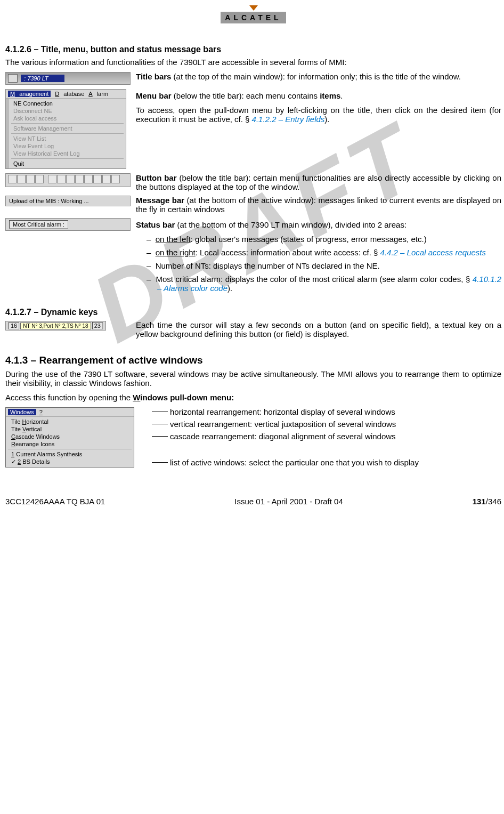 This screenshot has height=814, width=504. I want to click on menu-database: Database, so click(69, 94).